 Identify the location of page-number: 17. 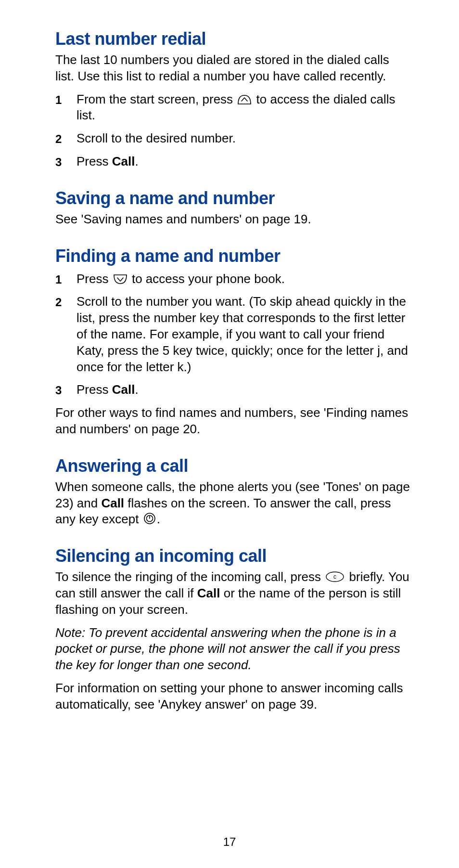
(230, 842).